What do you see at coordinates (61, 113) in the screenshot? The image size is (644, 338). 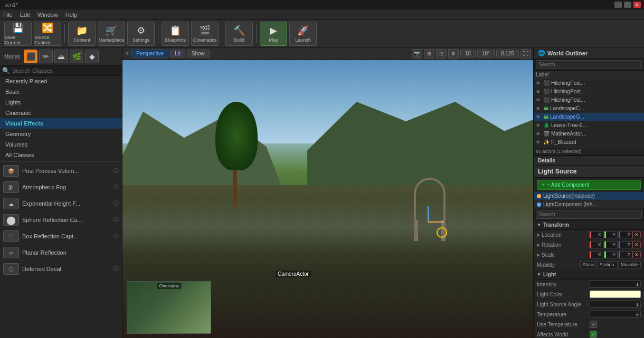 I see `category-cinematic: Cinematic` at bounding box center [61, 113].